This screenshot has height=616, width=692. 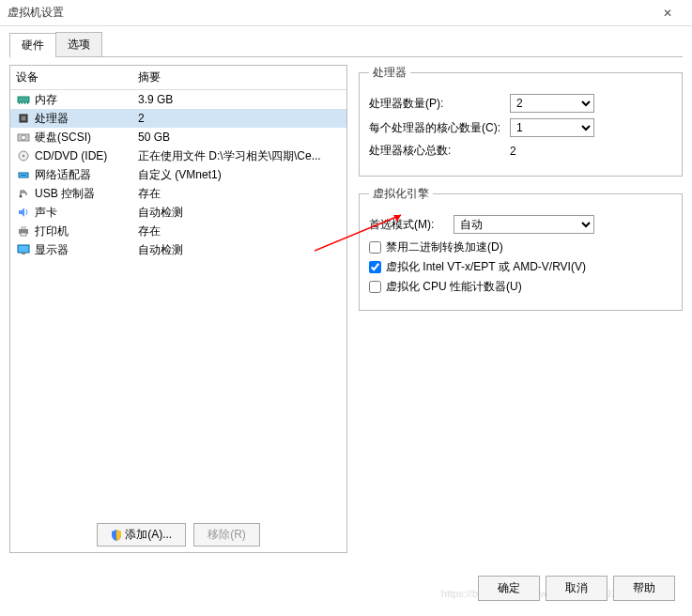 I want to click on cb-disable-binary-label: 禁用二进制转换加速(D), so click(x=445, y=248).